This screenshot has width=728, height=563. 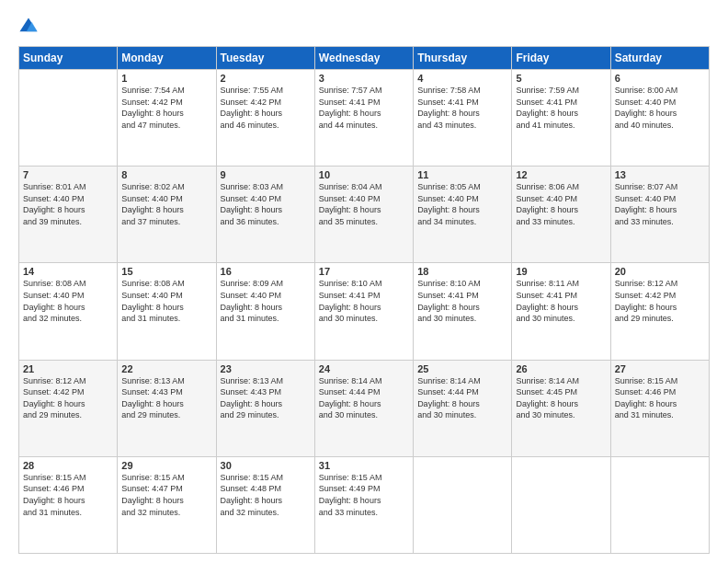 I want to click on day-info: Sunrise: 8:15 AMSunset: 4:49 PMDaylight:…, so click(x=364, y=495).